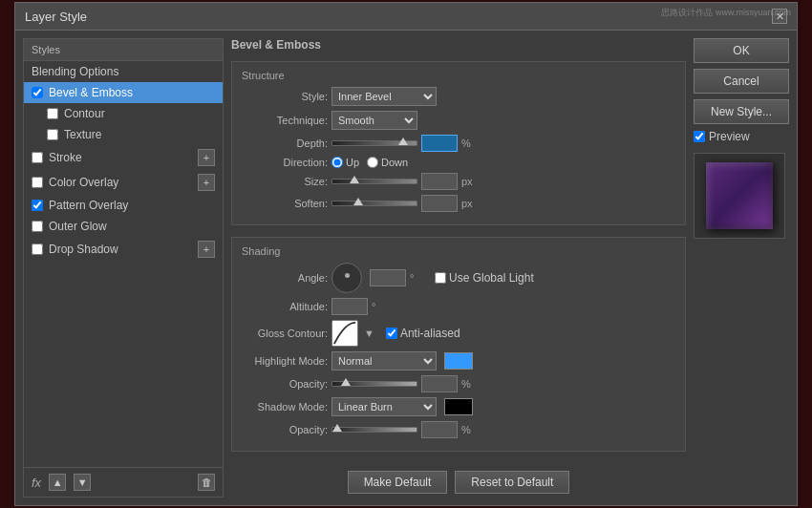  I want to click on sidebar-item-contour: Contour, so click(123, 114).